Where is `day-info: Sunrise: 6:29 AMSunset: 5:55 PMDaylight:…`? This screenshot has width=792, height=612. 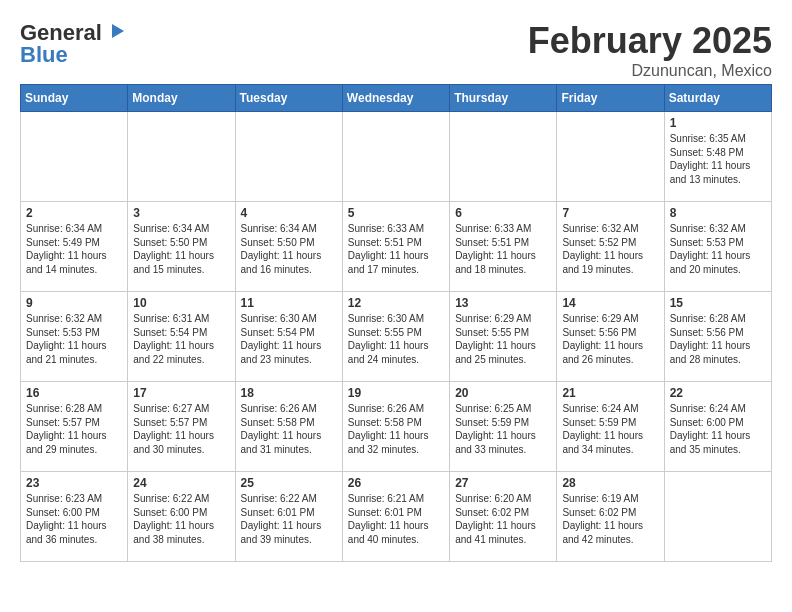
day-info: Sunrise: 6:29 AMSunset: 5:55 PMDaylight:… is located at coordinates (503, 339).